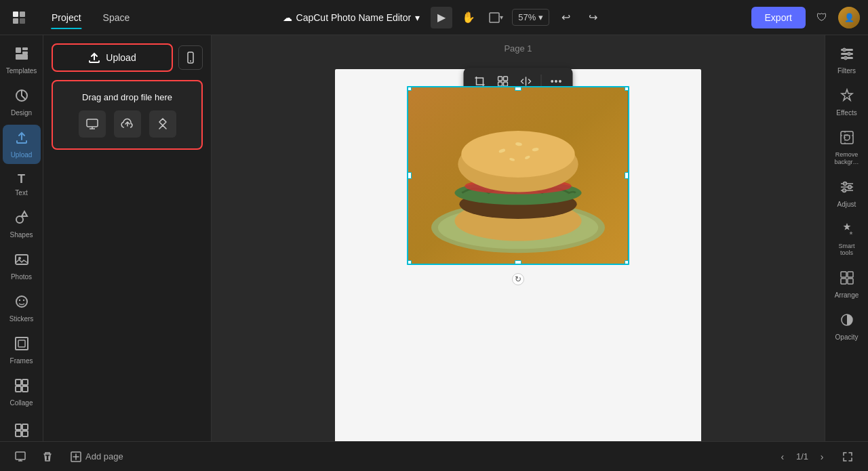 Image resolution: width=868 pixels, height=471 pixels. I want to click on hand-tool-btn: ✋, so click(469, 18).